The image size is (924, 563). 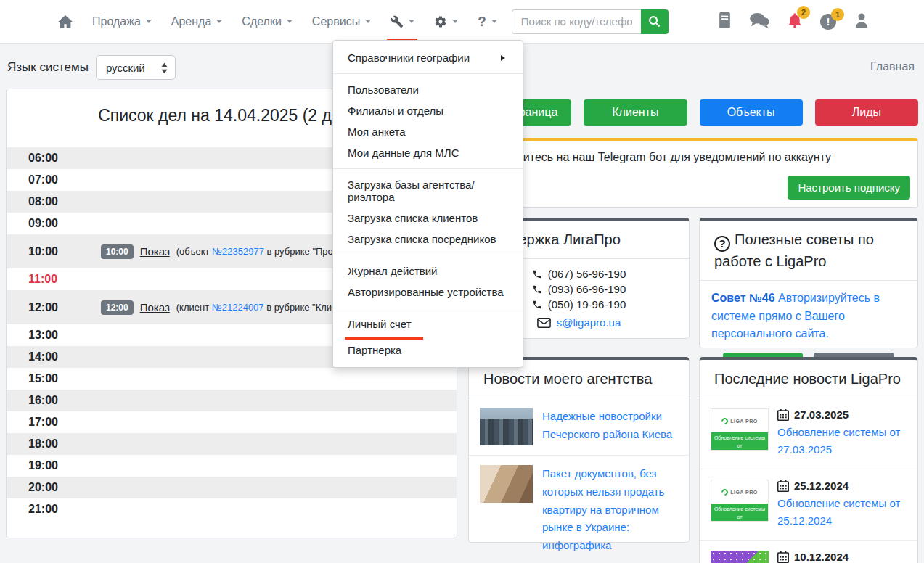 I want to click on language-select: русский, so click(x=136, y=67).